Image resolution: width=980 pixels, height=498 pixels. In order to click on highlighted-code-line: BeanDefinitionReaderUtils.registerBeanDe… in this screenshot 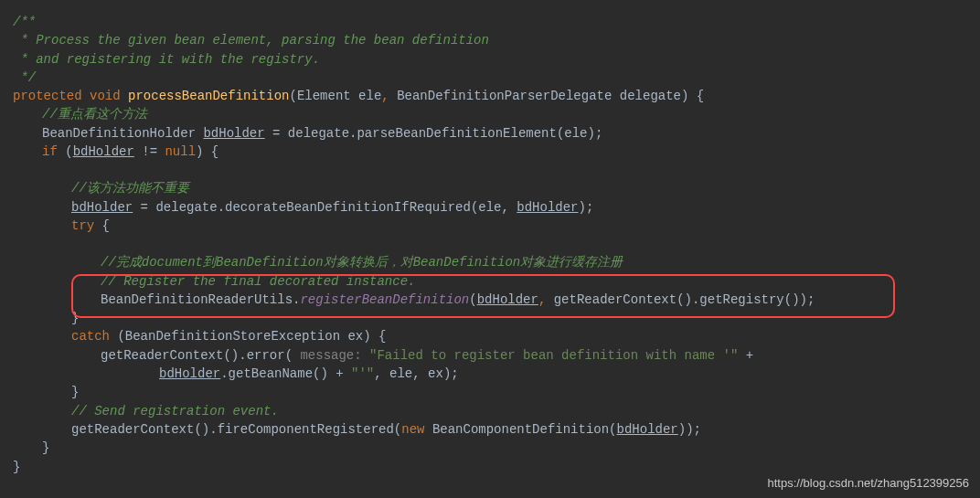, I will do `click(496, 300)`.